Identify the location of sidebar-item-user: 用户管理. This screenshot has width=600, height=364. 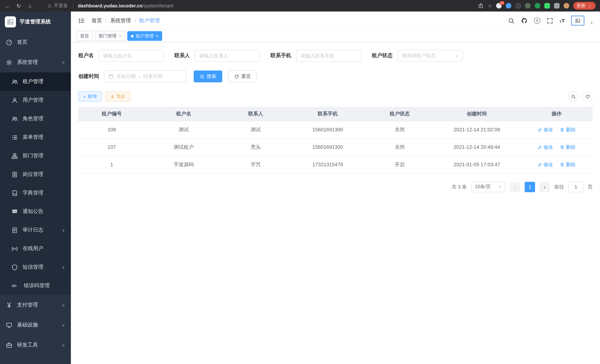
(36, 100).